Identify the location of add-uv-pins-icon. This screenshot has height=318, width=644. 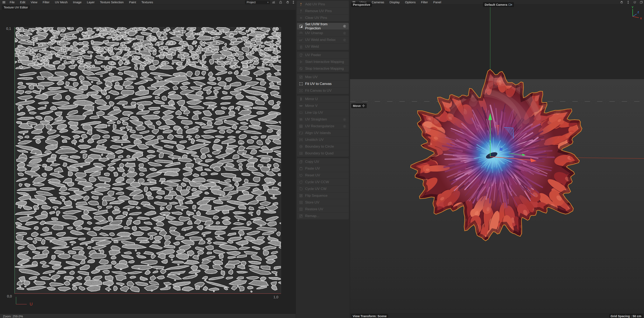
(301, 4).